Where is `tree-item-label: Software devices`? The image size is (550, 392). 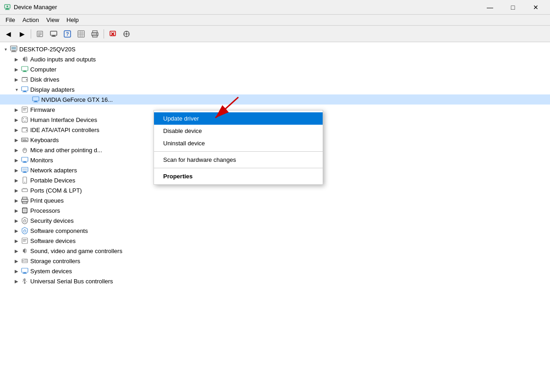
tree-item-label: Software devices is located at coordinates (53, 241).